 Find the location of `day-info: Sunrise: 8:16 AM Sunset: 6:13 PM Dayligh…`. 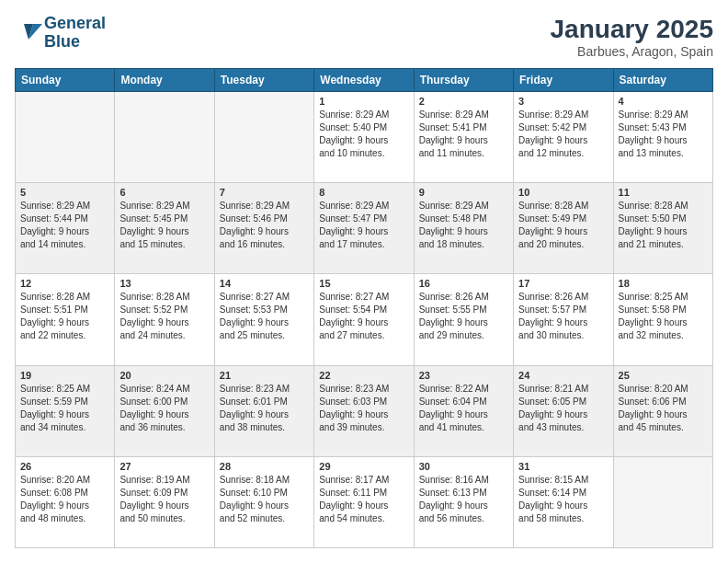

day-info: Sunrise: 8:16 AM Sunset: 6:13 PM Dayligh… is located at coordinates (463, 500).